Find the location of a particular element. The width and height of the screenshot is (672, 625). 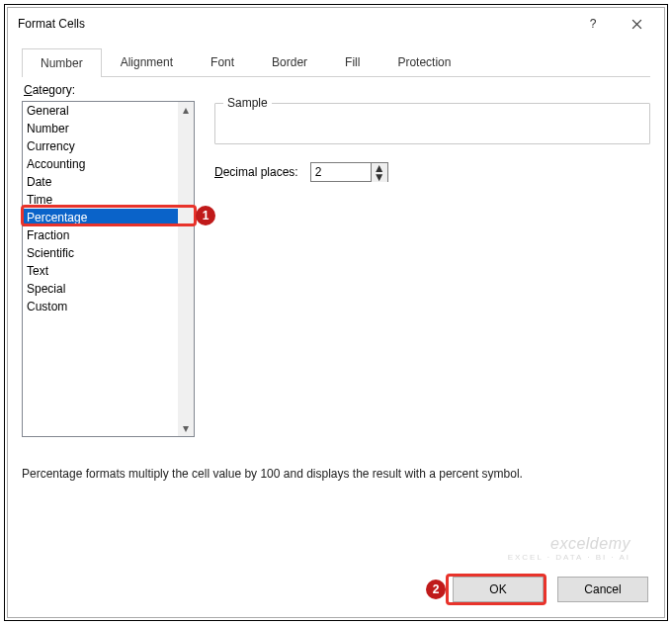

sample-box: Sample is located at coordinates (433, 124).